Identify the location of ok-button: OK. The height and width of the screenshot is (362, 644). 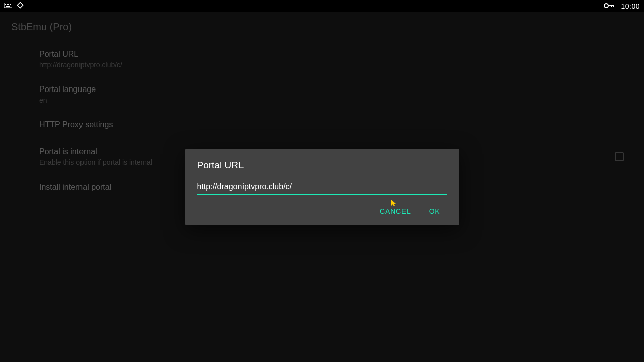
(435, 211).